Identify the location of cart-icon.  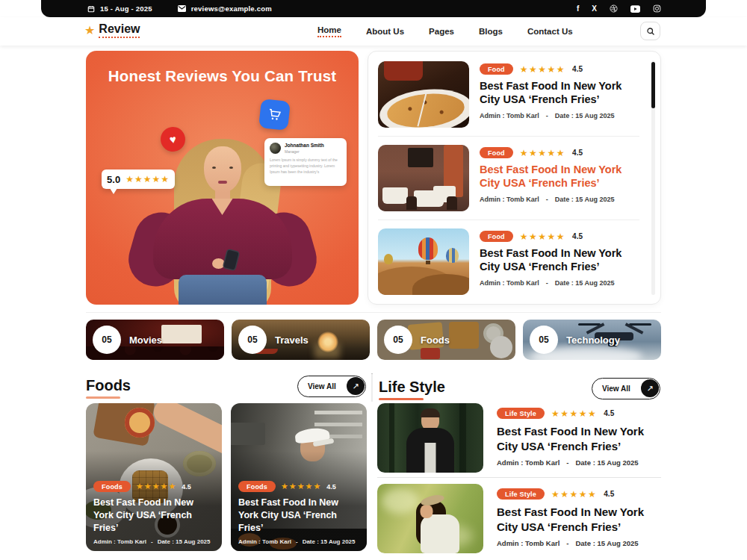
(275, 115).